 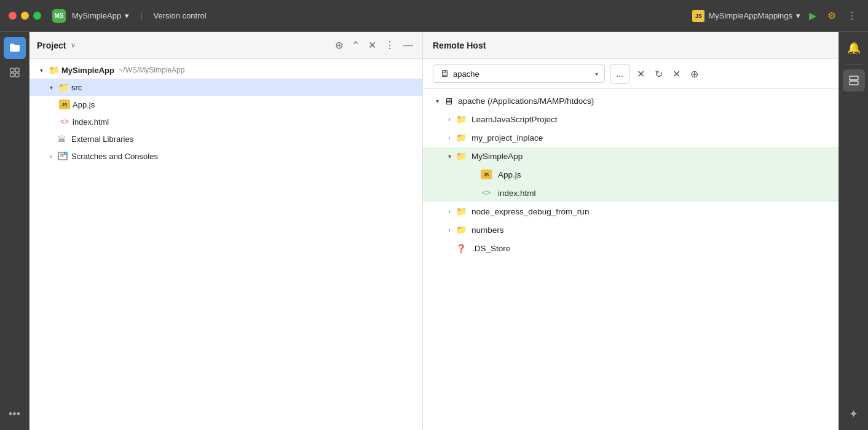 I want to click on remote-panel-title: Remote Host, so click(x=459, y=45).